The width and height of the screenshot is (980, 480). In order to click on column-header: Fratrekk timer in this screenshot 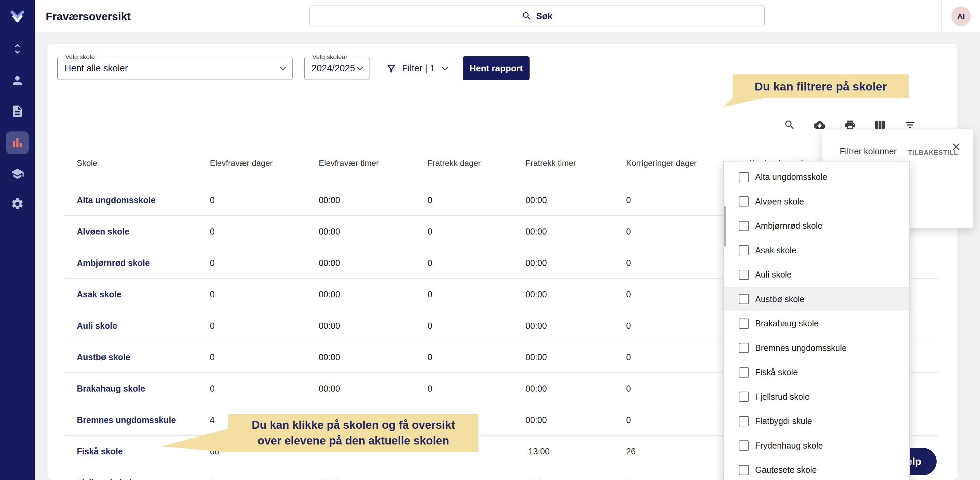, I will do `click(551, 163)`.